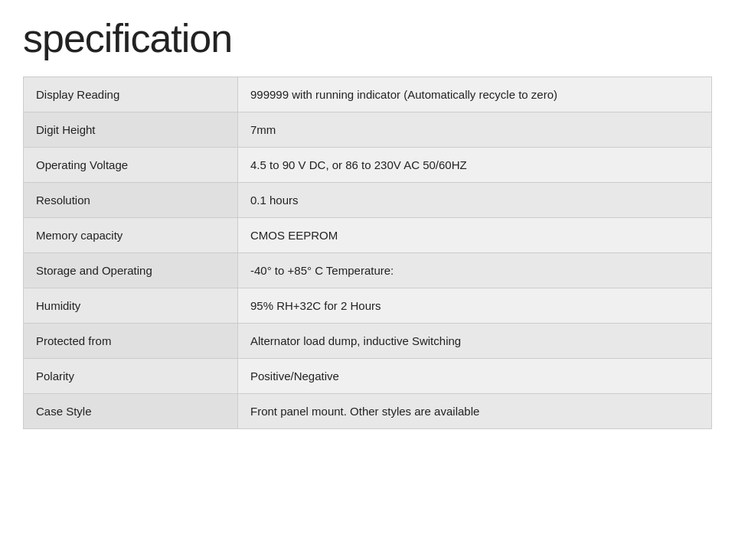 Image resolution: width=735 pixels, height=560 pixels. Describe the element at coordinates (368, 200) in the screenshot. I see `table-row: Resolution0.1 hours` at that location.